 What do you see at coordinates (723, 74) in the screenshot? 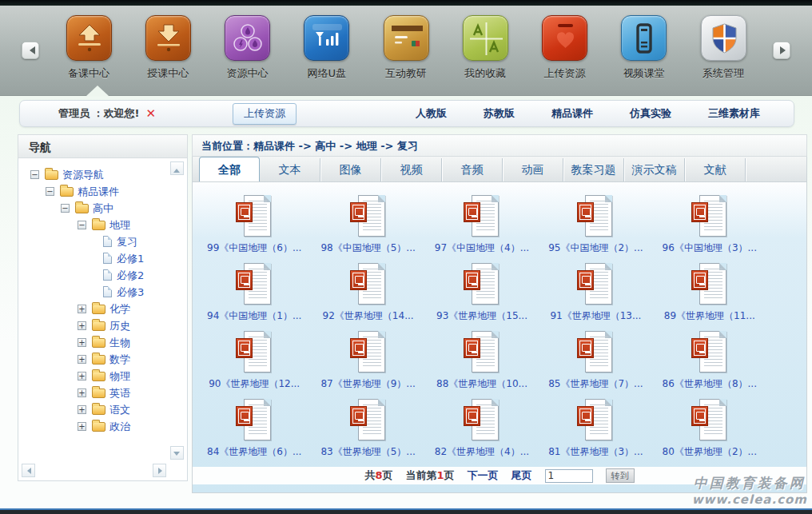
I see `toolbar-item-label: 系统管理` at bounding box center [723, 74].